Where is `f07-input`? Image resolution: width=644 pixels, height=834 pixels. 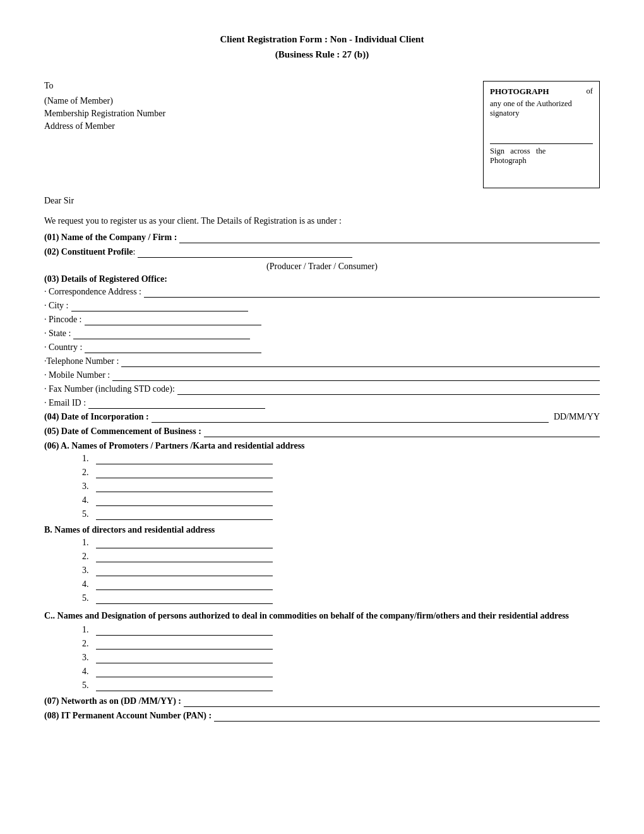
f07-input is located at coordinates (391, 701).